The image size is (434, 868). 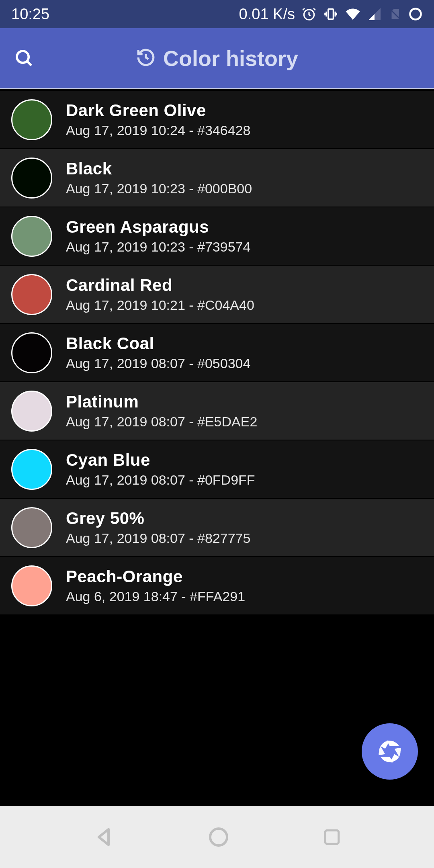 What do you see at coordinates (309, 14) in the screenshot?
I see `alarm-icon` at bounding box center [309, 14].